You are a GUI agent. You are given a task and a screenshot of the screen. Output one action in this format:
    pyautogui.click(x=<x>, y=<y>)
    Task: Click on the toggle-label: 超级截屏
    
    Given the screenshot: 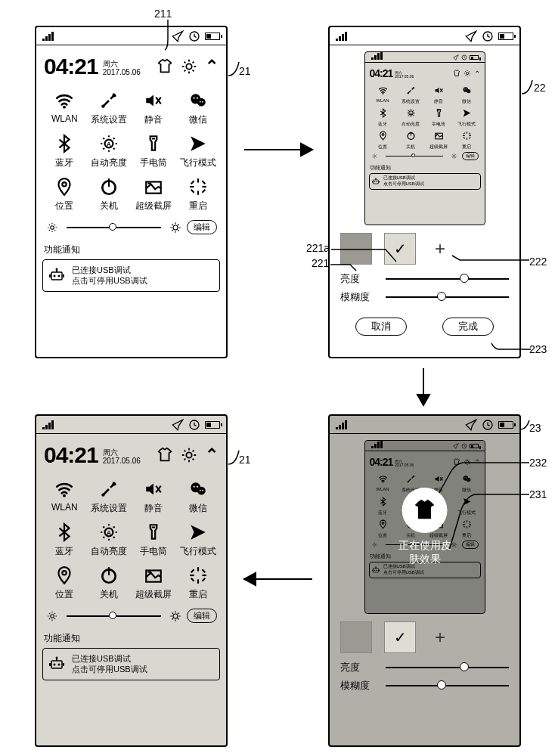 What is the action you would take?
    pyautogui.click(x=153, y=594)
    